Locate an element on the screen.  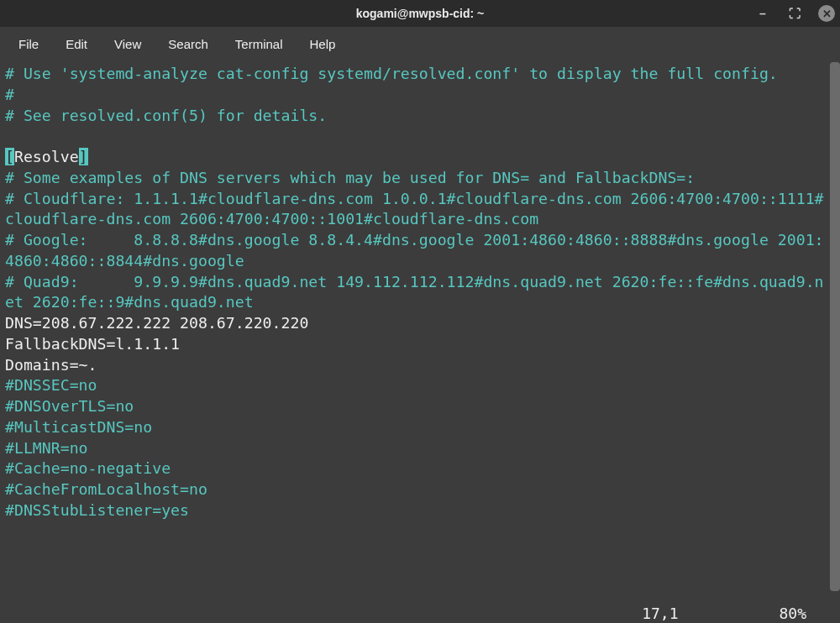
scroll-thumb is located at coordinates (835, 327).